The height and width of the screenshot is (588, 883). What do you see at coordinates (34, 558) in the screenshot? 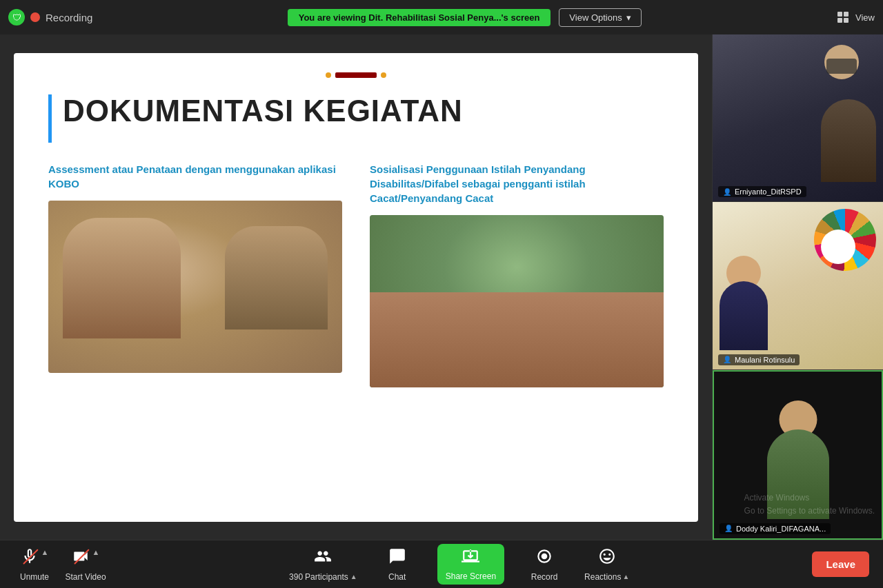
I see `unmute-btn-group: ▲` at bounding box center [34, 558].